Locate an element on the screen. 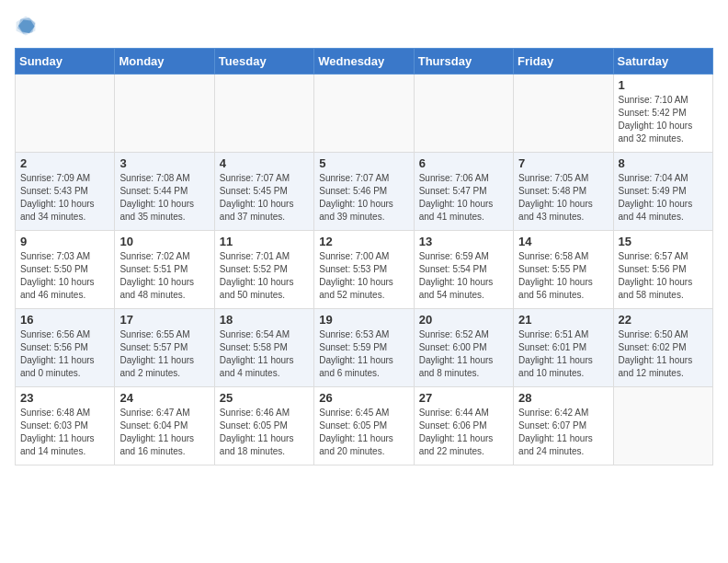 The height and width of the screenshot is (563, 728). day-info: Sunrise: 7:07 AM Sunset: 5:46 PM Dayligh… is located at coordinates (364, 198).